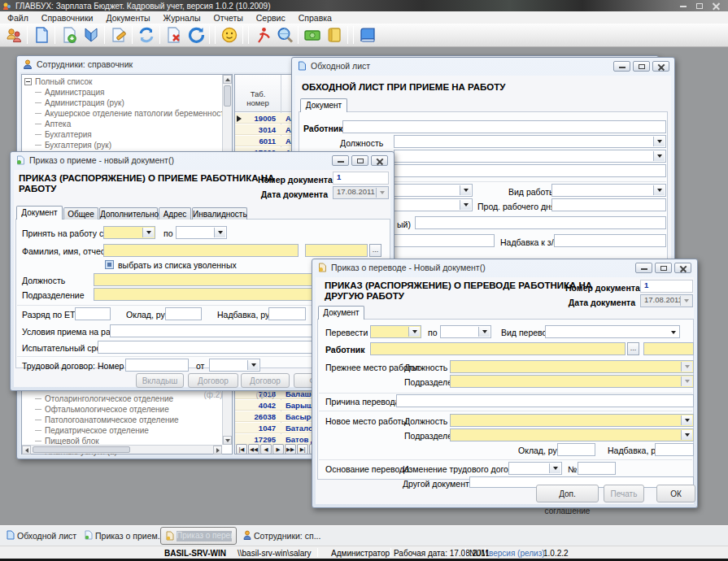 The width and height of the screenshot is (728, 561). What do you see at coordinates (517, 553) in the screenshot?
I see `status-version-label: версия (релиз)` at bounding box center [517, 553].